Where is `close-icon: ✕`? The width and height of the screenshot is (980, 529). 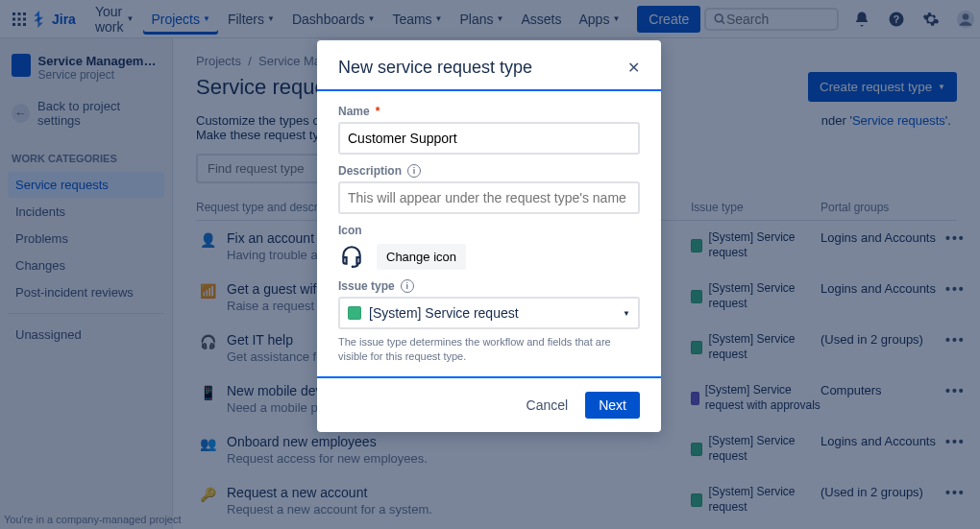
close-icon: ✕ is located at coordinates (634, 67).